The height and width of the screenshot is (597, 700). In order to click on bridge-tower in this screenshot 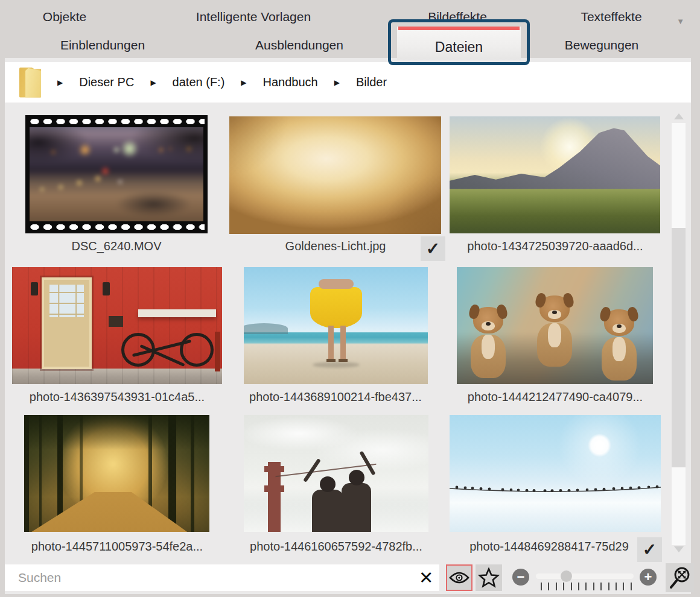, I will do `click(274, 497)`.